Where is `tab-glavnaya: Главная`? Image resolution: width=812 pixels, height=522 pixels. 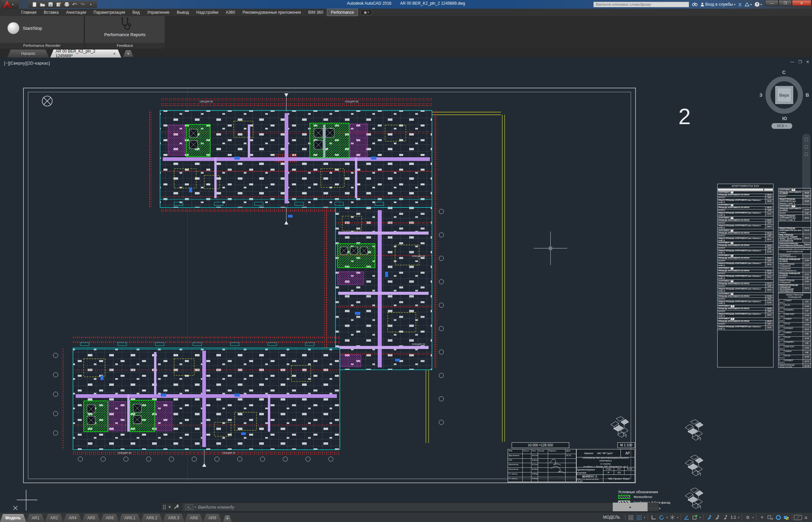 tab-glavnaya: Главная is located at coordinates (28, 12).